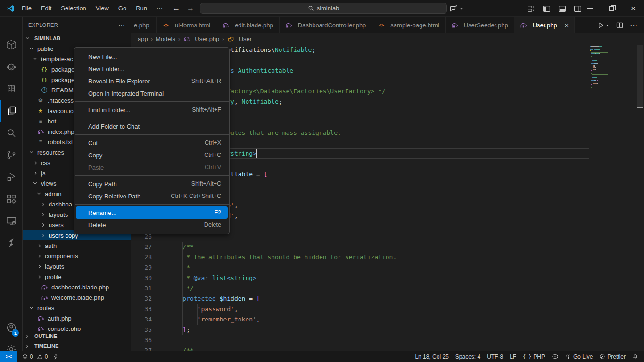 The image size is (644, 362). Describe the element at coordinates (26, 8) in the screenshot. I see `menu-file: File` at that location.